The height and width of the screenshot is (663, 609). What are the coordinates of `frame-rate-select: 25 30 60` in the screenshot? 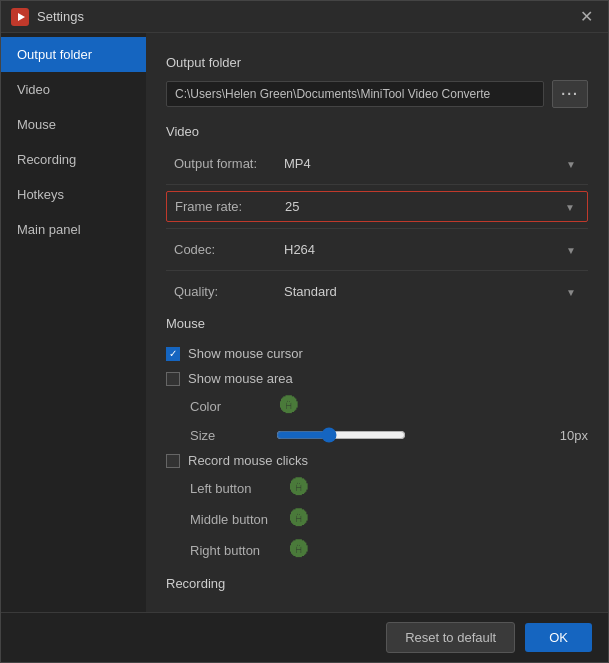 It's located at (432, 206).